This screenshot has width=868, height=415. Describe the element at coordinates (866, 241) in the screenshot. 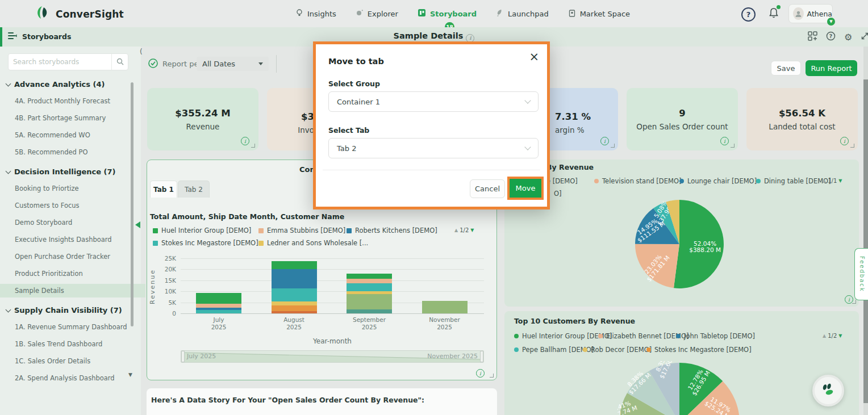

I see `main-scrollbar-thumb` at that location.